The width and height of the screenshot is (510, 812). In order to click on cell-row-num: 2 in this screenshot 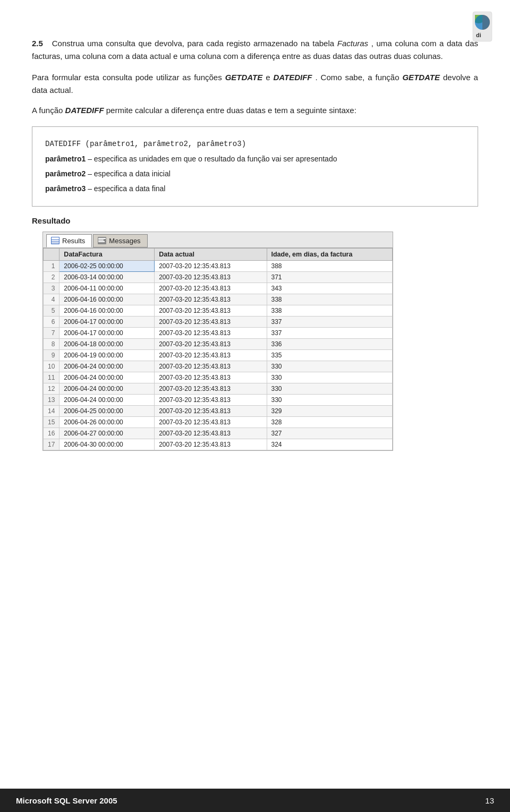, I will do `click(52, 277)`.